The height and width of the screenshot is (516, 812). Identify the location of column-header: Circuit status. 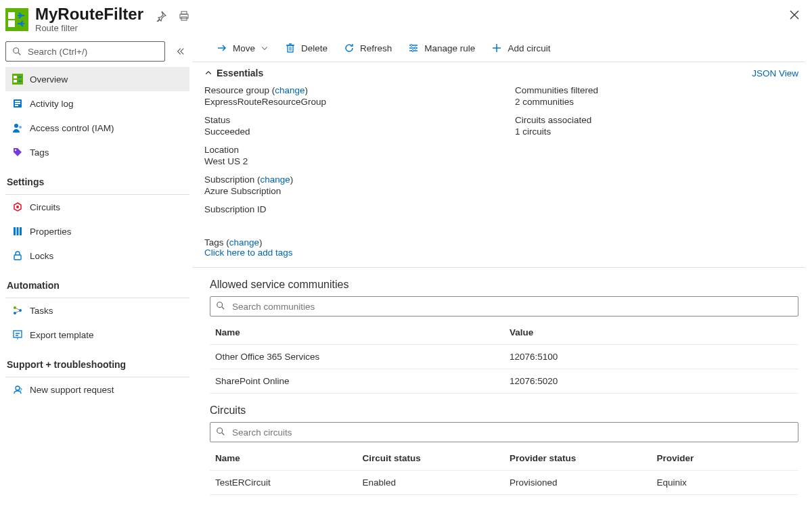
(431, 459).